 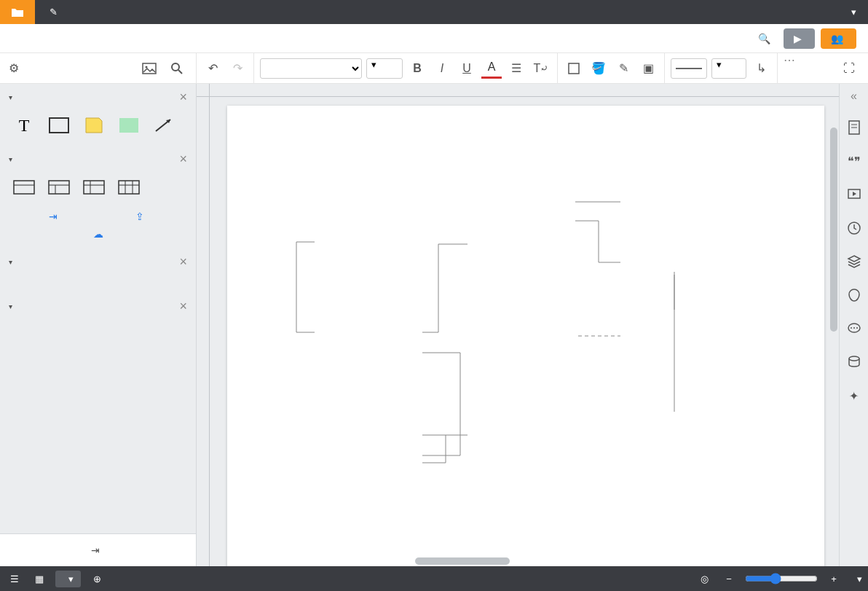 What do you see at coordinates (704, 579) in the screenshot?
I see `autoscroll-icon: ◎` at bounding box center [704, 579].